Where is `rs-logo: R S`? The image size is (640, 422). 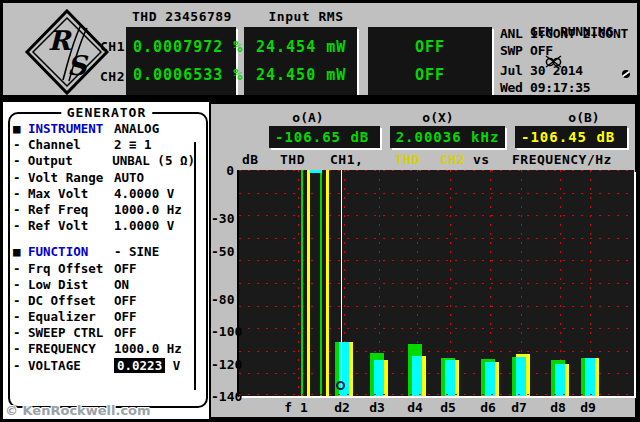 rs-logo: R S is located at coordinates (67, 52).